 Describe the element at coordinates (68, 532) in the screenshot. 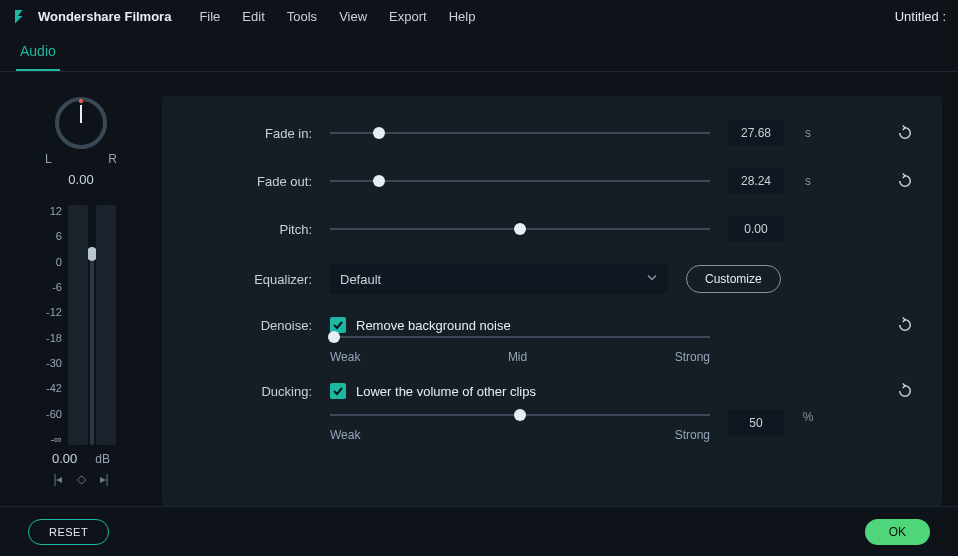

I see `reset-button: RESET` at that location.